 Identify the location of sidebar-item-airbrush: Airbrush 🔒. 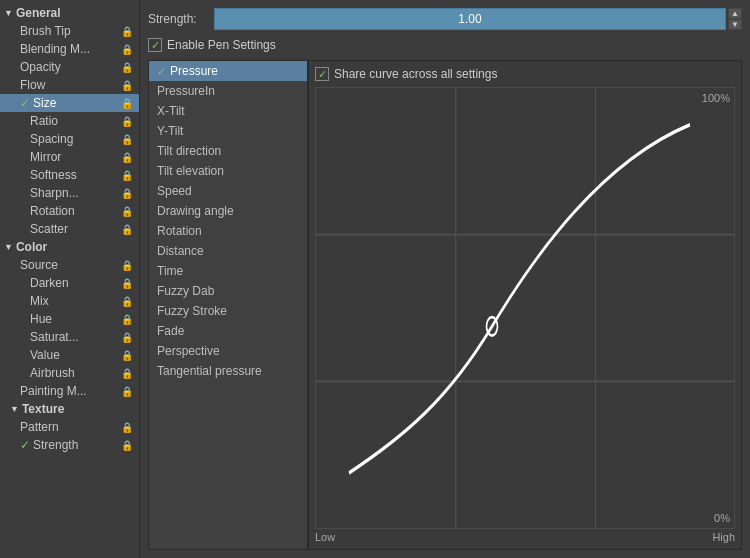
(70, 373).